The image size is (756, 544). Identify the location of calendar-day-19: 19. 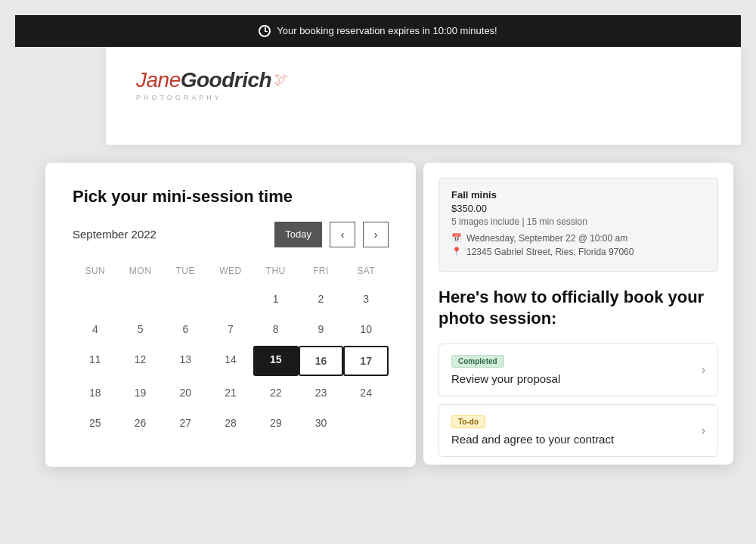
(141, 393).